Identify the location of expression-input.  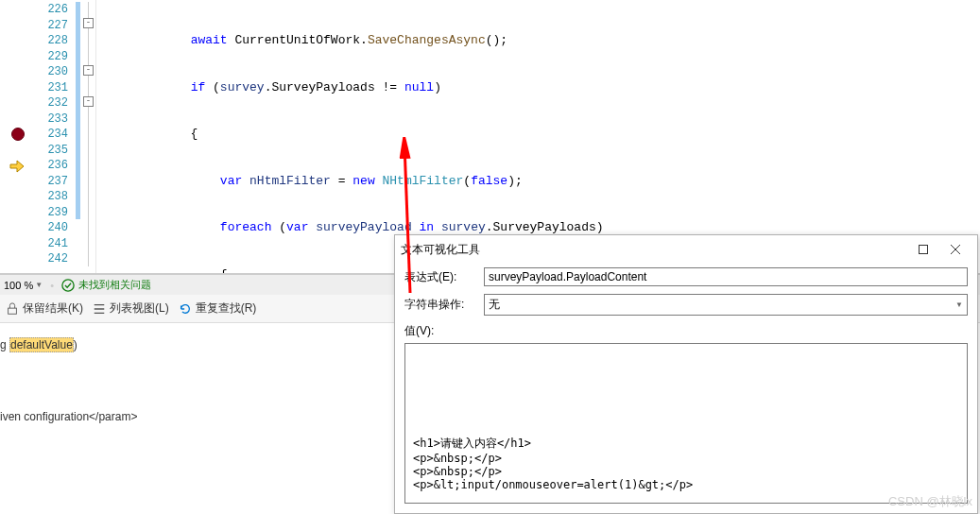
(726, 277).